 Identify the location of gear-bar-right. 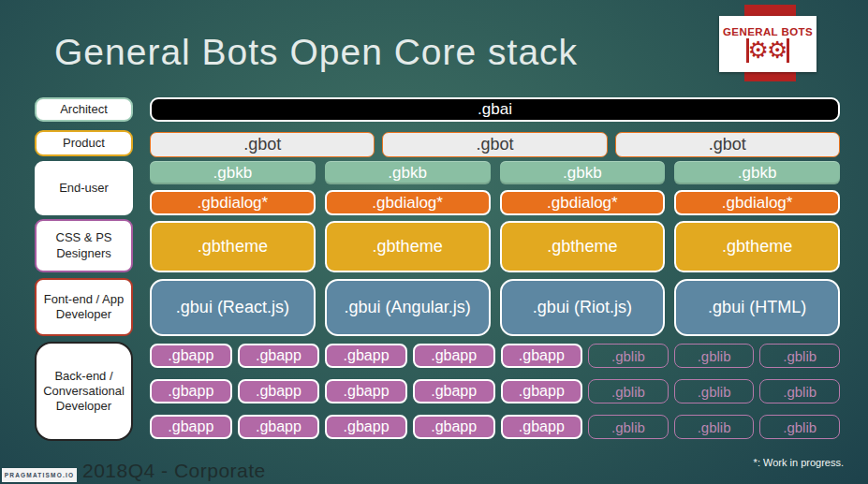
(788, 51).